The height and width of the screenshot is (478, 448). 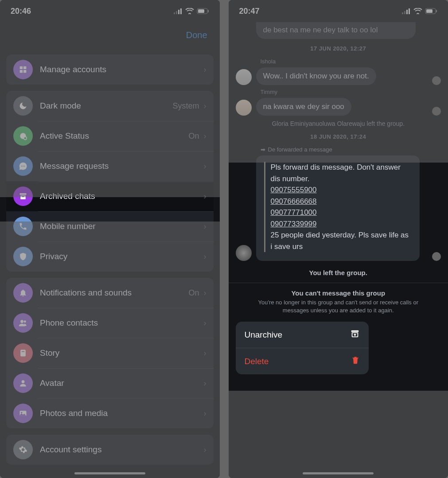 I want to click on phone-number-link: 09077771000, so click(x=341, y=213).